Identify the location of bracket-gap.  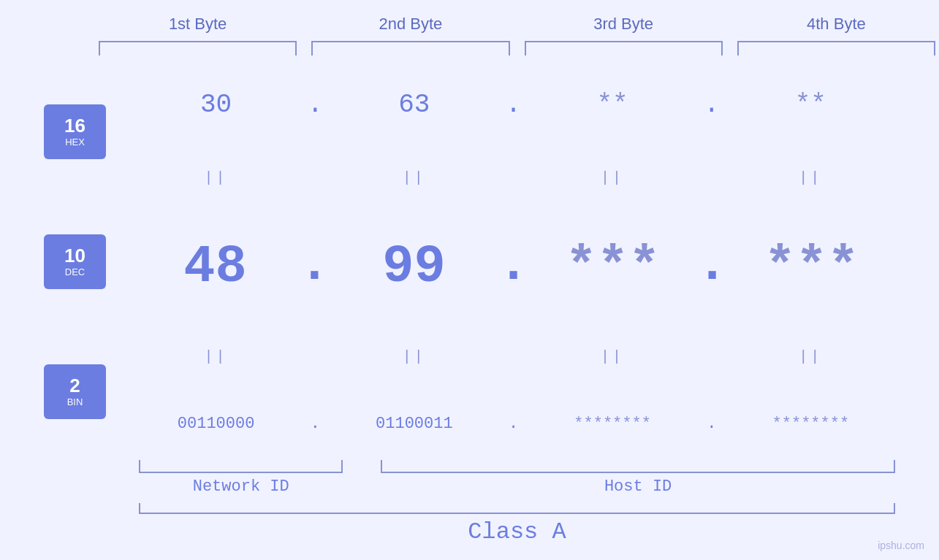
(362, 467).